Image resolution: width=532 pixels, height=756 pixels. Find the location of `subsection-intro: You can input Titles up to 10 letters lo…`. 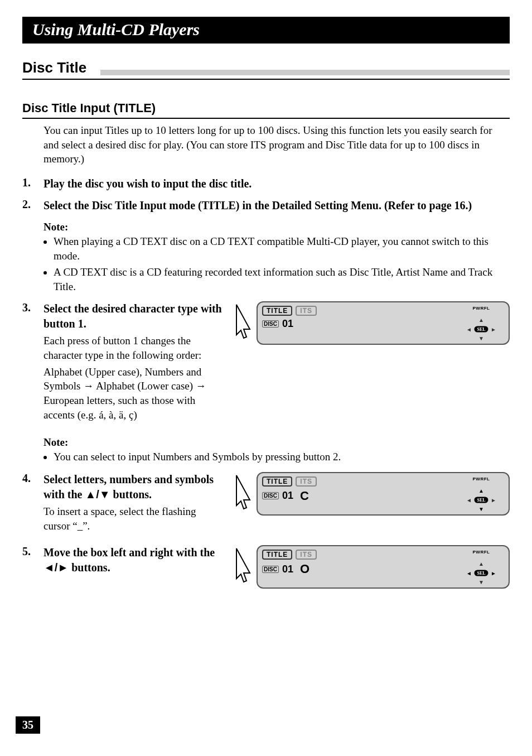

subsection-intro: You can input Titles up to 10 letters lo… is located at coordinates (277, 145).